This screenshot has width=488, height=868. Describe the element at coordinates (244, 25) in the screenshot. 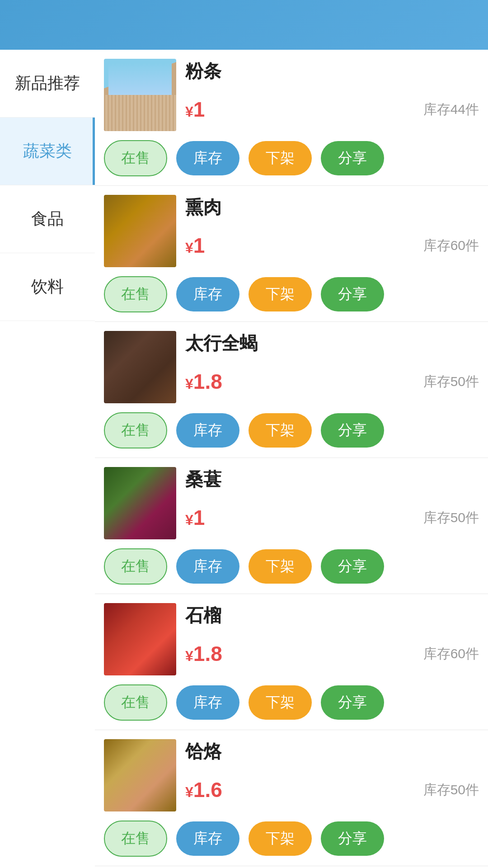

I see `header` at that location.